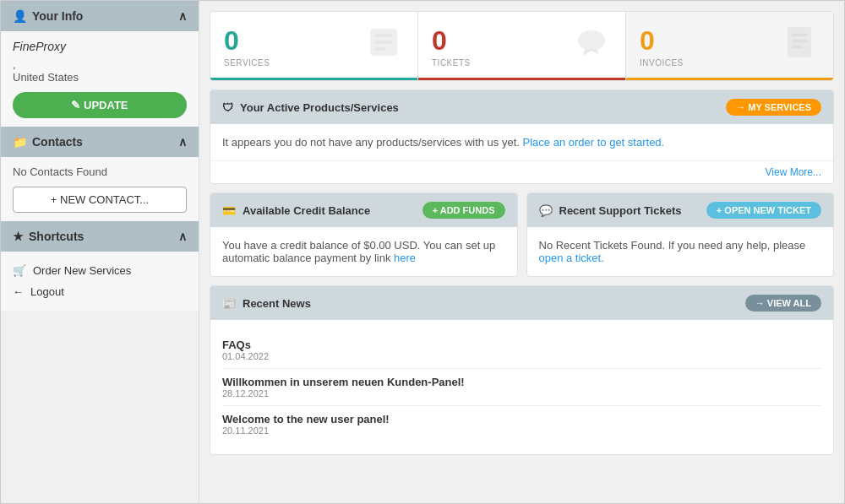 Image resolution: width=845 pixels, height=504 pixels. What do you see at coordinates (100, 105) in the screenshot?
I see `update-button: ✎ UPDATE` at bounding box center [100, 105].